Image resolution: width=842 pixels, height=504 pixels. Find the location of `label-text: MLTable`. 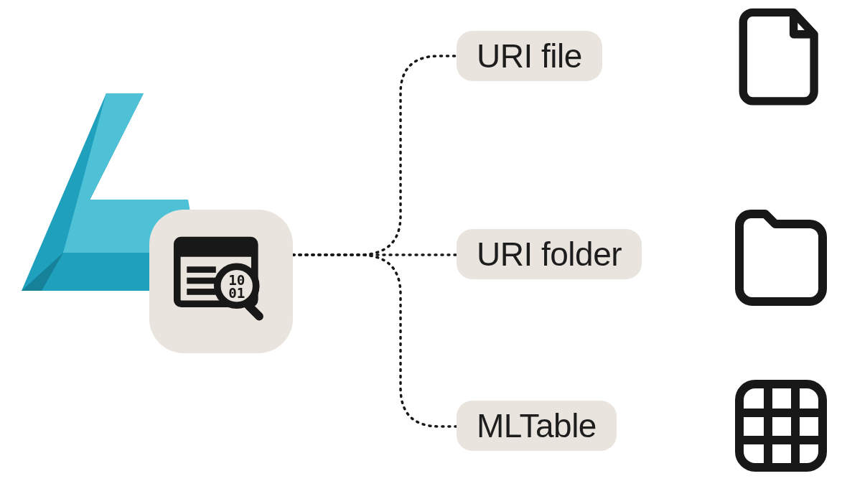

label-text: MLTable is located at coordinates (537, 426).